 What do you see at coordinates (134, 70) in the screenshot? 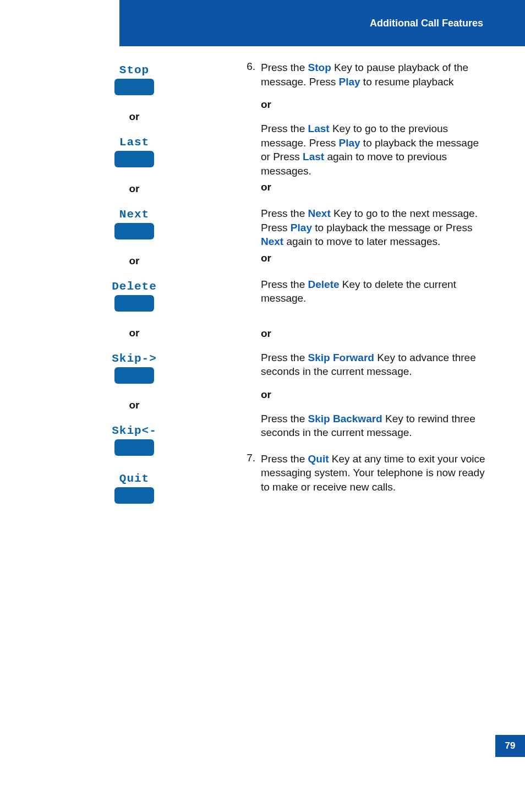
I see `softkey-stop-label: Stop` at bounding box center [134, 70].